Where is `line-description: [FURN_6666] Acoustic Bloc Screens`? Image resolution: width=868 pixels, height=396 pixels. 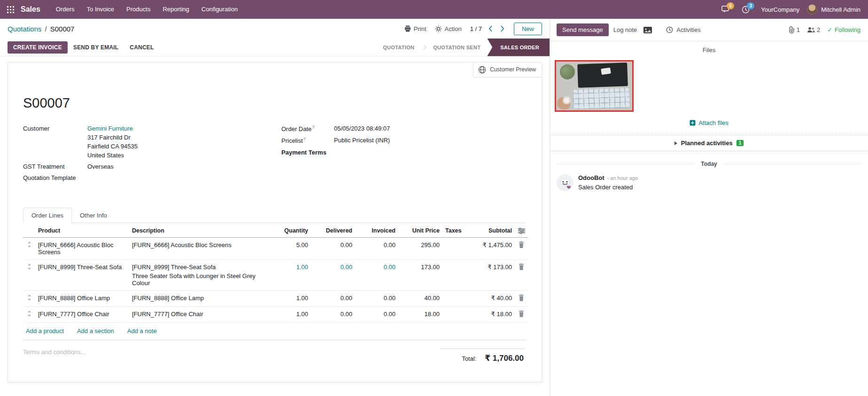
line-description: [FURN_6666] Acoustic Bloc Screens is located at coordinates (199, 249).